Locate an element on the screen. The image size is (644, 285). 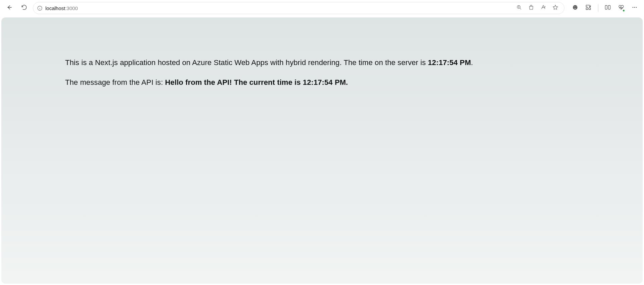
zoom-button is located at coordinates (519, 8).